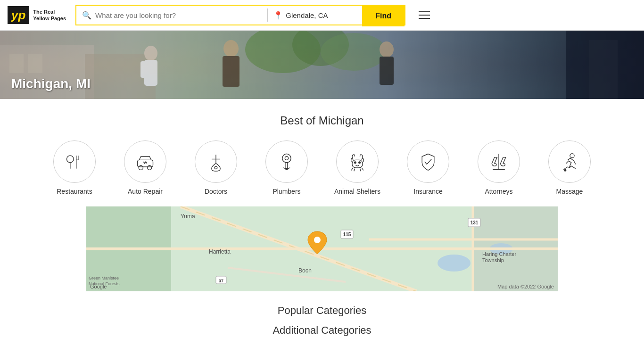  I want to click on svg-text: Haring Charter, so click(499, 254).